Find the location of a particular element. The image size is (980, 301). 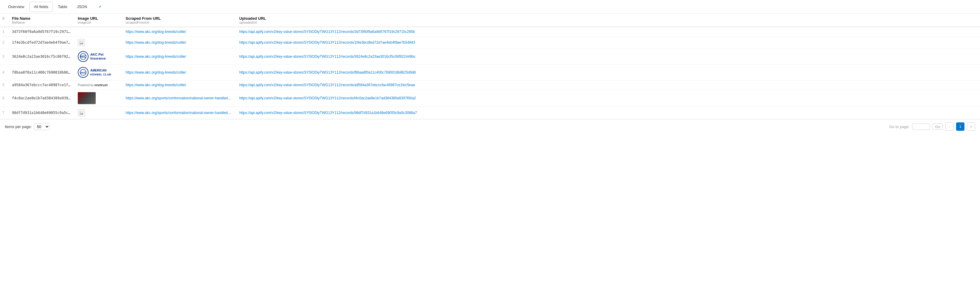

footer-right: Go to page: Go ‹ 1 › is located at coordinates (932, 127).